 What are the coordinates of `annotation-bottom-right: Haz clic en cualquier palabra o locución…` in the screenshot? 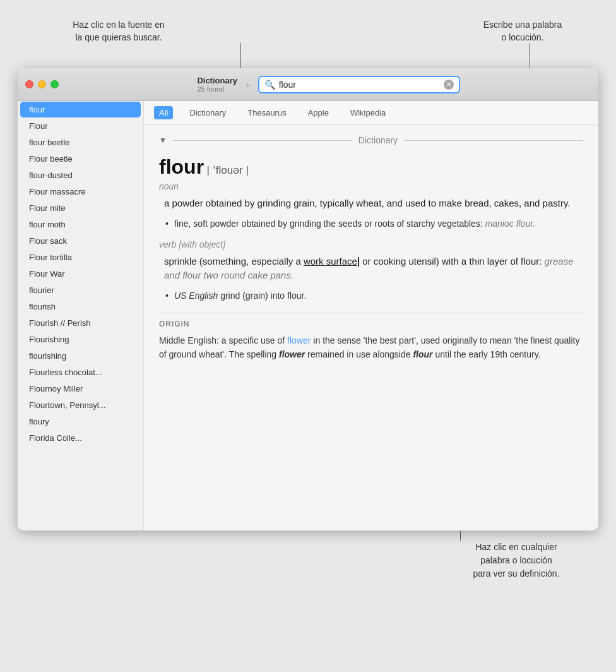 It's located at (516, 561).